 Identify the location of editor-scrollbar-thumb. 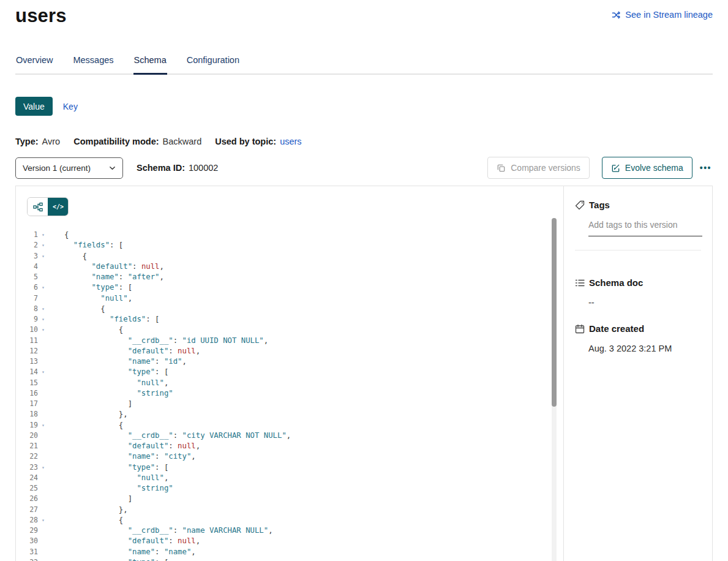
(554, 312).